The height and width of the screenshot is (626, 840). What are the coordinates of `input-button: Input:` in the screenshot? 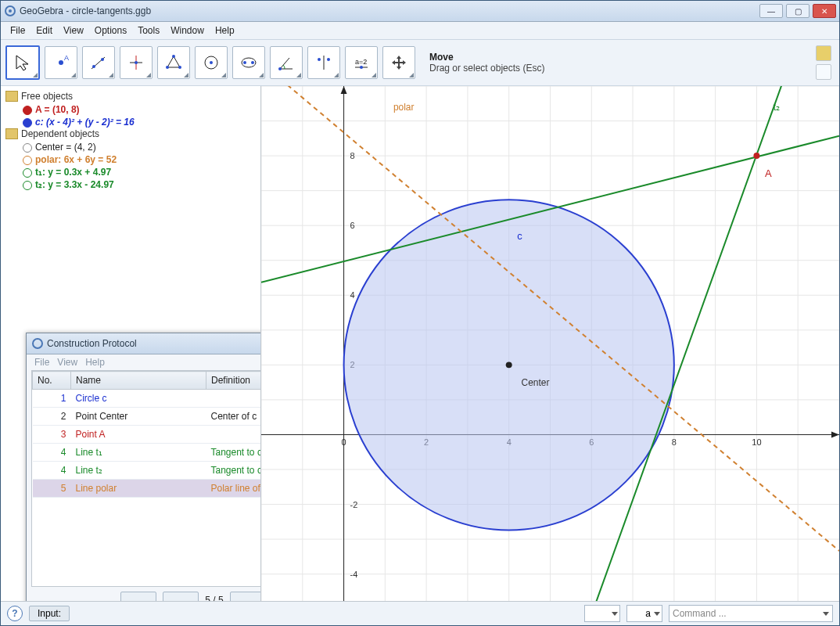 It's located at (49, 613).